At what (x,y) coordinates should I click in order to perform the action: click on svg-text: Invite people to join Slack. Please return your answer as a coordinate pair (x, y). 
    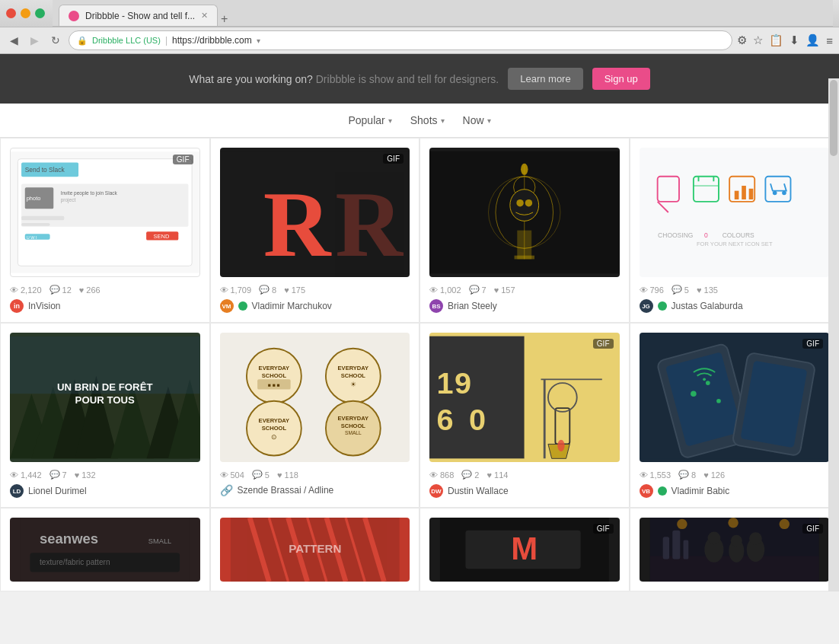
    Looking at the image, I should click on (90, 193).